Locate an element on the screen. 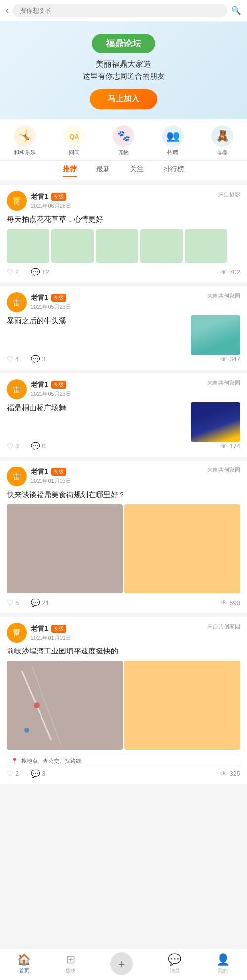 The height and width of the screenshot is (980, 247). post-source-5: 来自共创家园 is located at coordinates (224, 626).